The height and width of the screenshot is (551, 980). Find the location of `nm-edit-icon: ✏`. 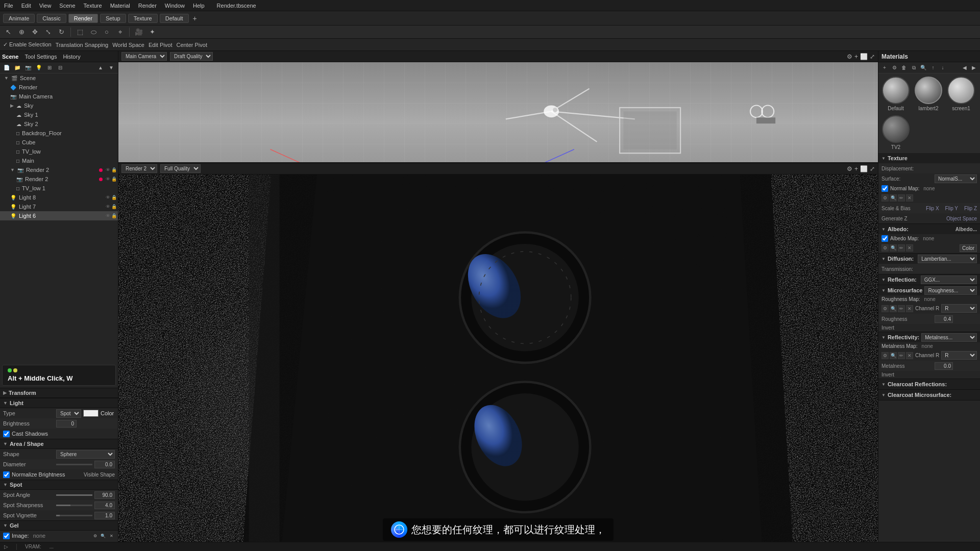

nm-edit-icon: ✏ is located at coordinates (901, 198).